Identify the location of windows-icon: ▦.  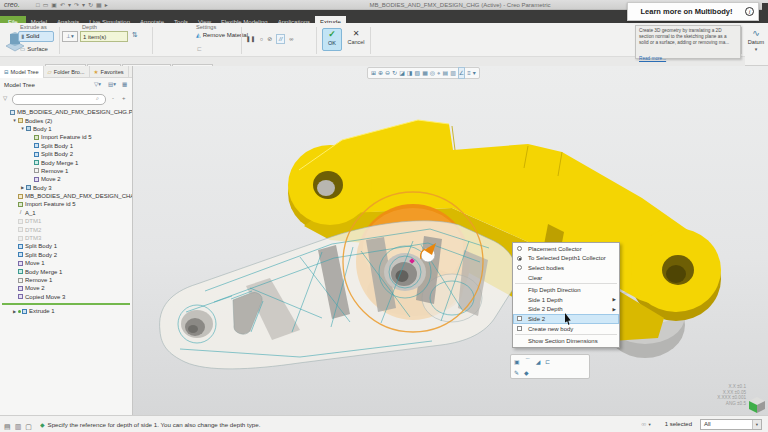
(99, 6).